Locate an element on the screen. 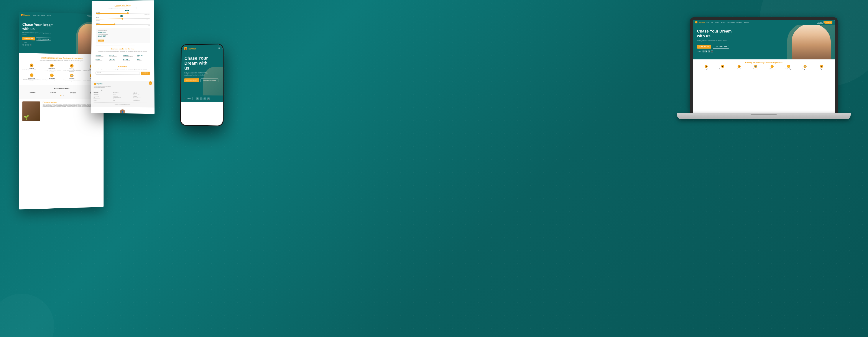 Image resolution: width=868 pixels, height=337 pixels. corporate-label: Corporate is located at coordinates (72, 79).